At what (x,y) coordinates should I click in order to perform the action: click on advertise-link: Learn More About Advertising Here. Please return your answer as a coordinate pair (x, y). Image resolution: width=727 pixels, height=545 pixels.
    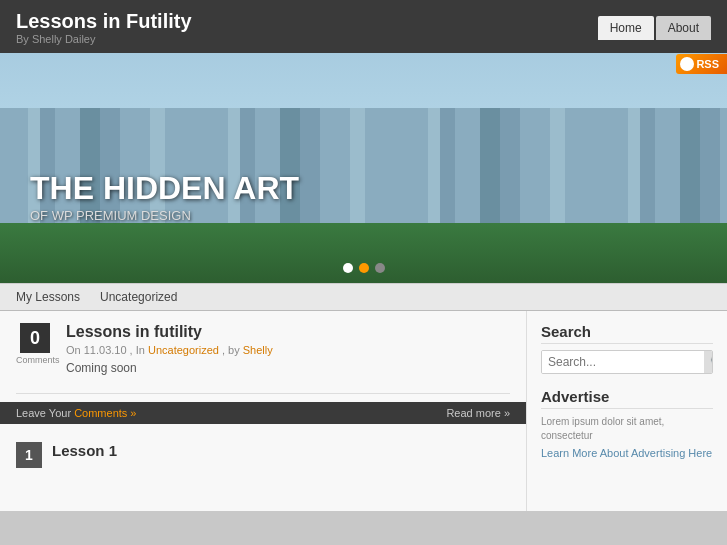
    Looking at the image, I should click on (627, 453).